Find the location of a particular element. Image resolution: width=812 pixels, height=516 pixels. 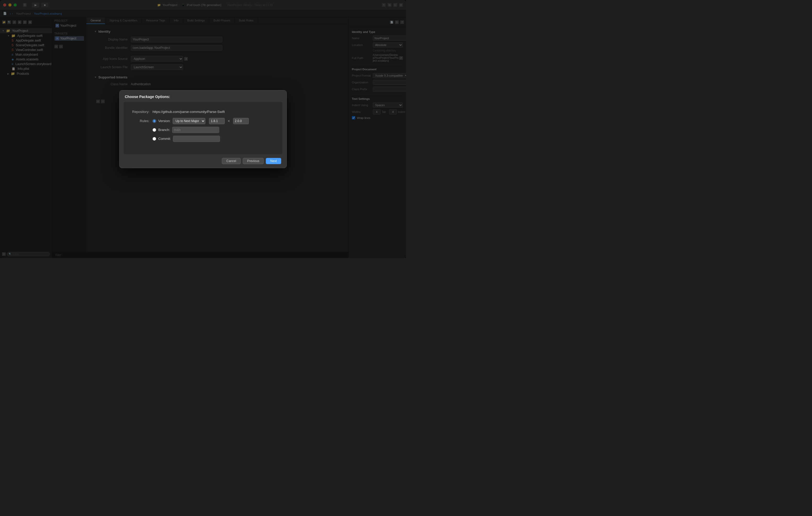

branch-radio is located at coordinates (154, 130).